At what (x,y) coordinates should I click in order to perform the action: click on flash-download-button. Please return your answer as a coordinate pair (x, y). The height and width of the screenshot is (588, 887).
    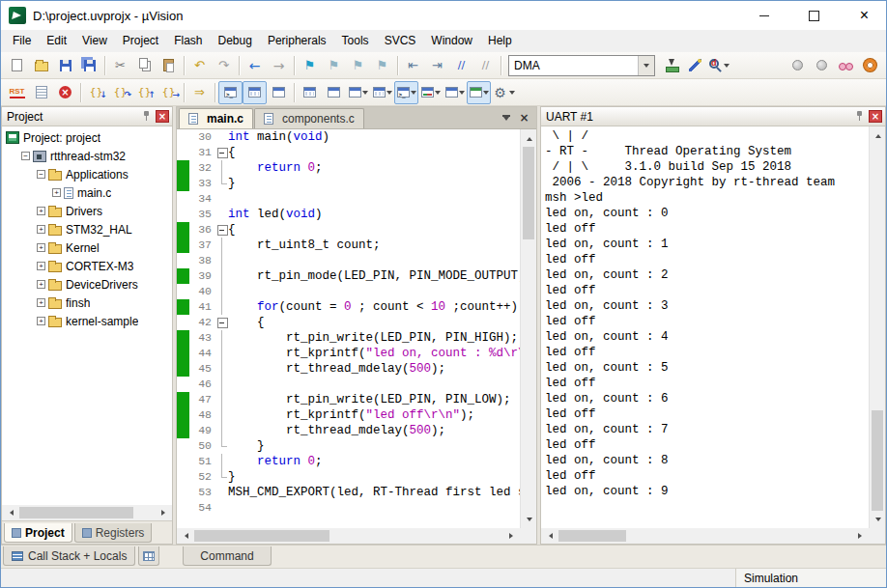
    Looking at the image, I should click on (671, 66).